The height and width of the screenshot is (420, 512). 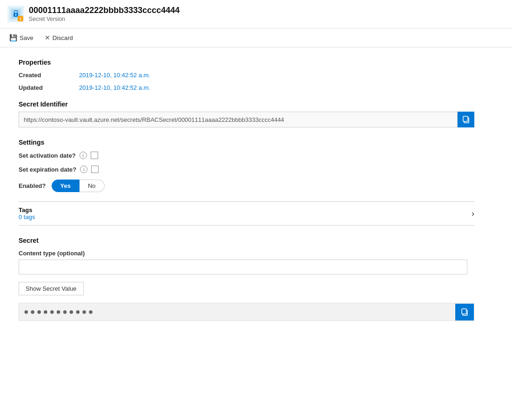 What do you see at coordinates (27, 217) in the screenshot?
I see `tags-count: 0 tags` at bounding box center [27, 217].